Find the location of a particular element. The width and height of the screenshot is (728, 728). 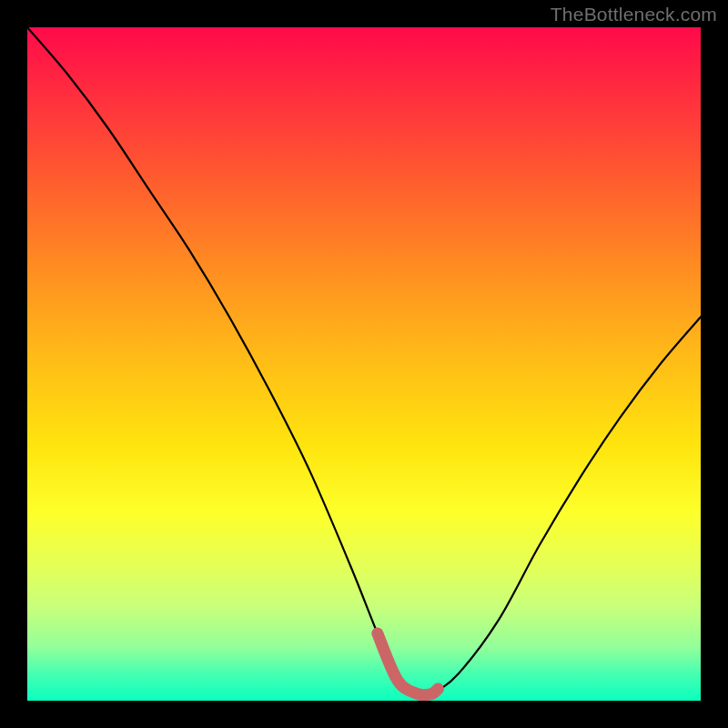

watermark-text: TheBottleneck.com is located at coordinates (633, 15).